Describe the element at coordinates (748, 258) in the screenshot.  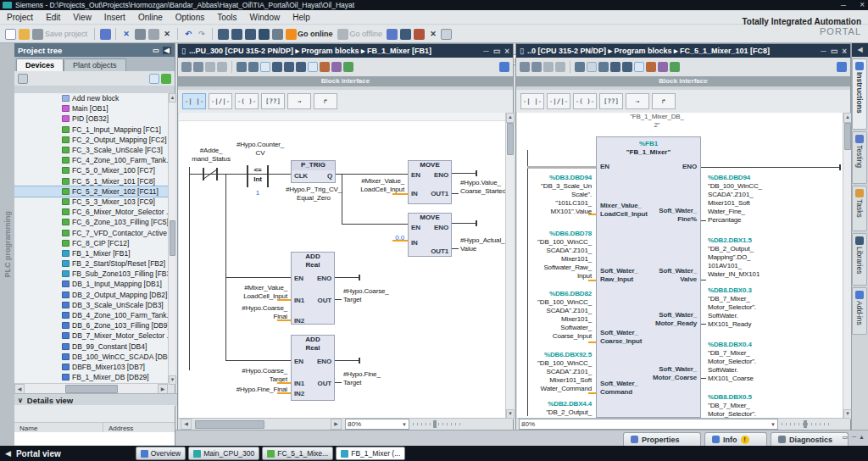
I see `output-operand-2: %DB2.DBX1.5 "DB_2_Output_Mapping".DO_ 10…` at that location.